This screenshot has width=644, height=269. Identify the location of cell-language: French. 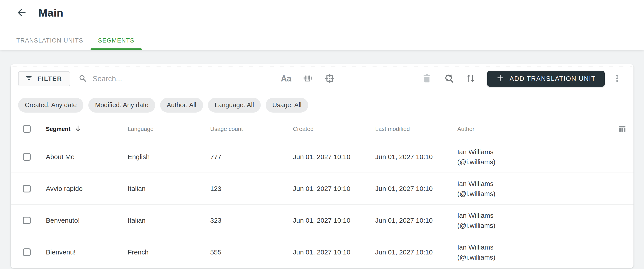
(169, 252).